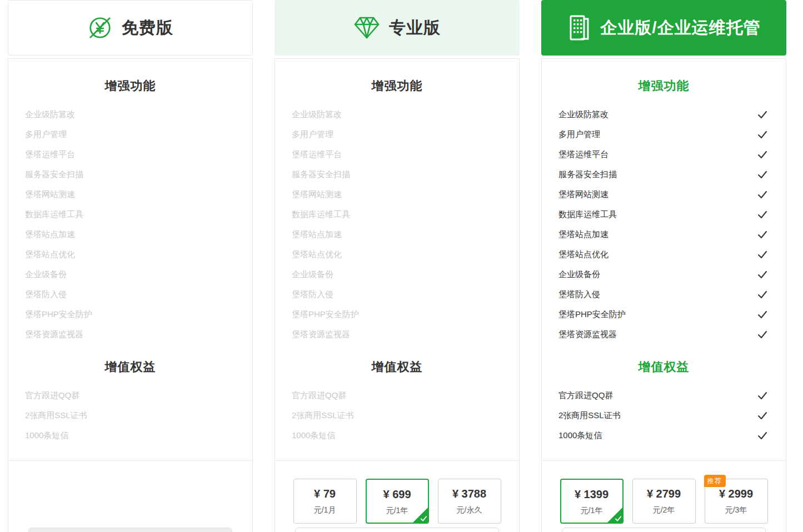 This screenshot has width=803, height=532. I want to click on price-option: ¥ 2799 元/2年, so click(664, 501).